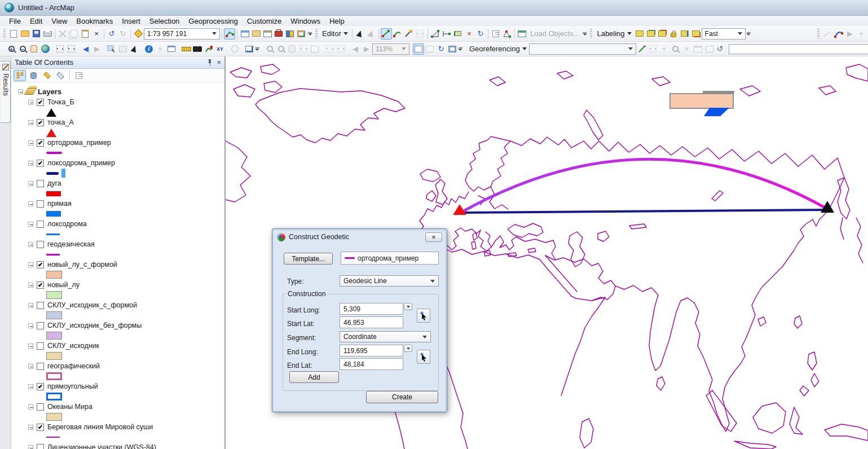 This screenshot has height=449, width=868. Describe the element at coordinates (434, 237) in the screenshot. I see `close-button: ×` at that location.